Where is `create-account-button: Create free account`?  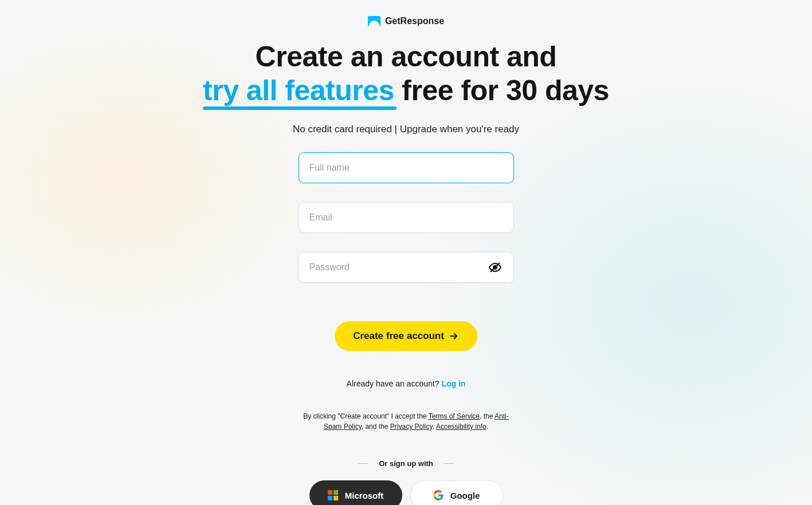 create-account-button: Create free account is located at coordinates (406, 336).